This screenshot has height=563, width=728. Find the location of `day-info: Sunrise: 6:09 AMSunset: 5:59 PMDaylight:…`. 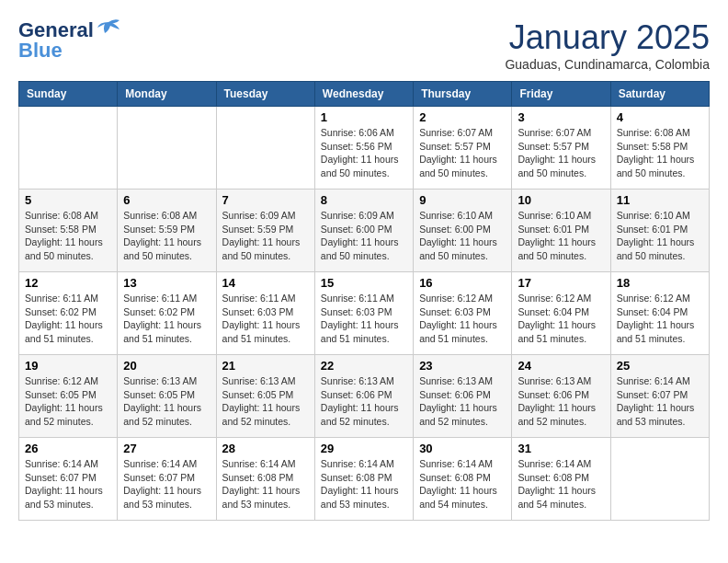

day-info: Sunrise: 6:09 AMSunset: 5:59 PMDaylight:… is located at coordinates (266, 236).